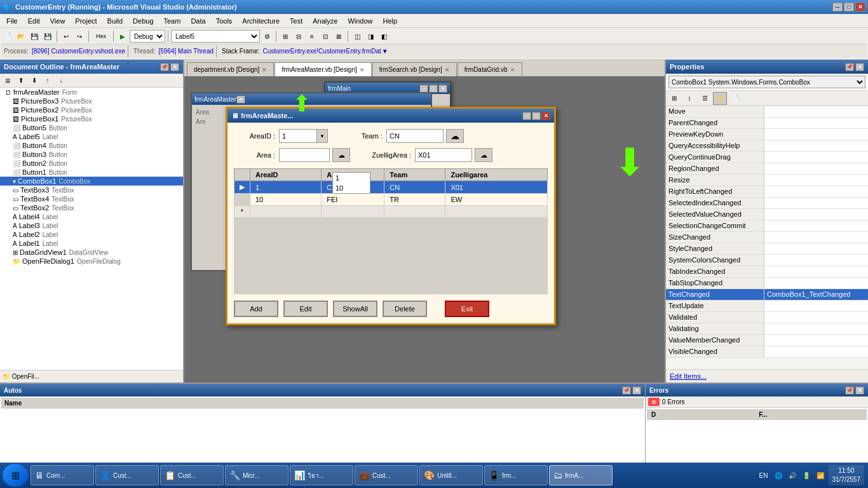 The image size is (868, 488). Describe the element at coordinates (92, 101) in the screenshot. I see `tree-item-PictureBox3: 🖼 PictureBox3 PictureBox` at that location.